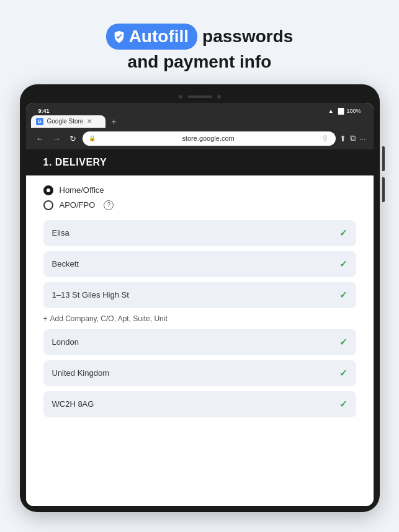 Image resolution: width=399 pixels, height=532 pixels. I want to click on field-last-name: Beckett ✓, so click(200, 264).